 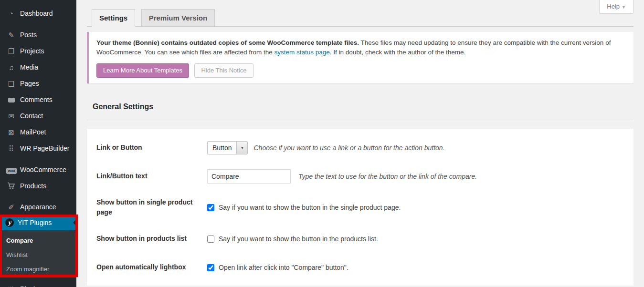 What do you see at coordinates (360, 239) in the screenshot?
I see `form-row-show-button-products-list: Show button in products list Say if you …` at bounding box center [360, 239].